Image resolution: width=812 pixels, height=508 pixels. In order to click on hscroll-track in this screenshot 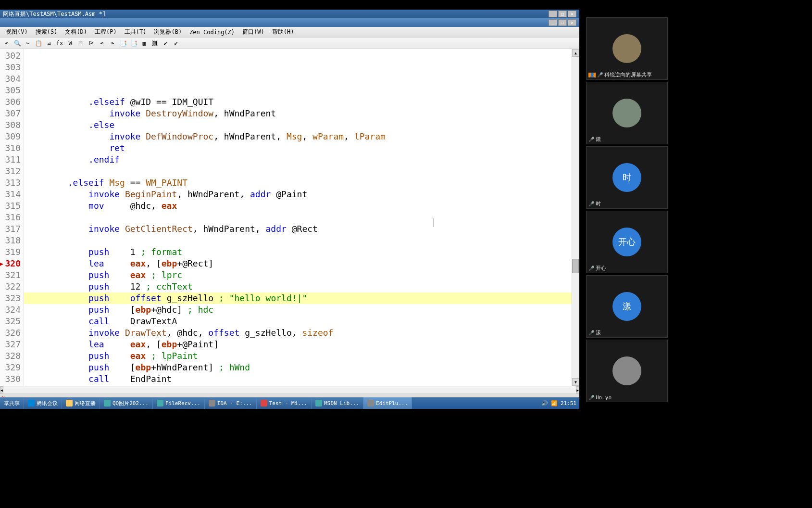, I will do `click(289, 390)`.